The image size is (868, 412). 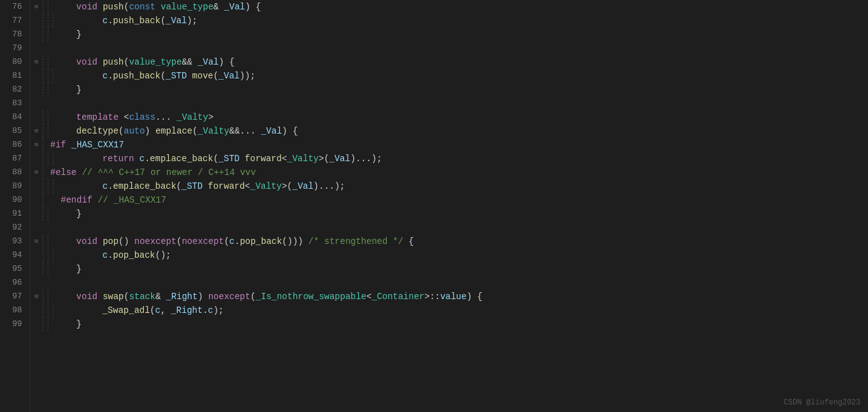 What do you see at coordinates (126, 310) in the screenshot?
I see `token: _Swap_adl` at bounding box center [126, 310].